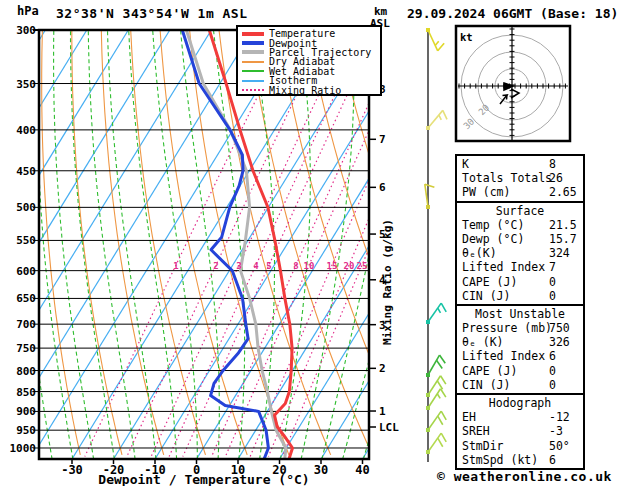 This screenshot has width=629, height=486. What do you see at coordinates (311, 80) in the screenshot?
I see `legend-item-isotherm: Isotherm` at bounding box center [311, 80].